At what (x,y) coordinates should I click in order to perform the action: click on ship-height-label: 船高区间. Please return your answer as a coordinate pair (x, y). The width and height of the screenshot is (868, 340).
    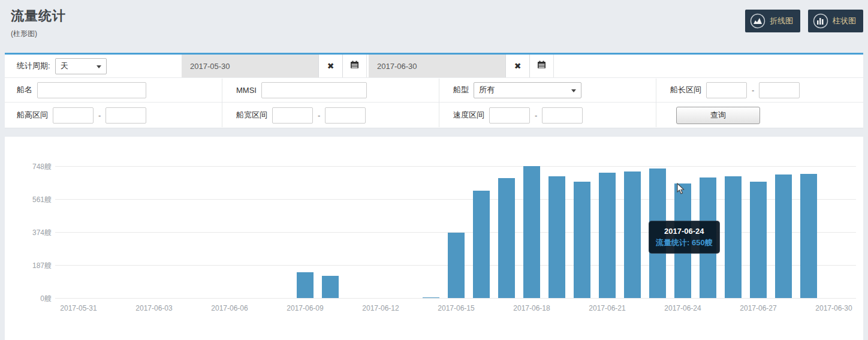
    Looking at the image, I should click on (32, 115).